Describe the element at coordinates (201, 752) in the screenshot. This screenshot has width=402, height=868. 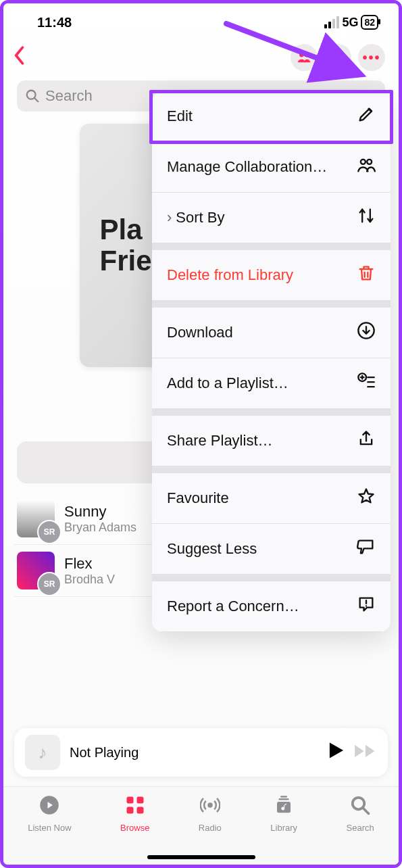
I see `miniplayer: ♪ Not Playing` at that location.